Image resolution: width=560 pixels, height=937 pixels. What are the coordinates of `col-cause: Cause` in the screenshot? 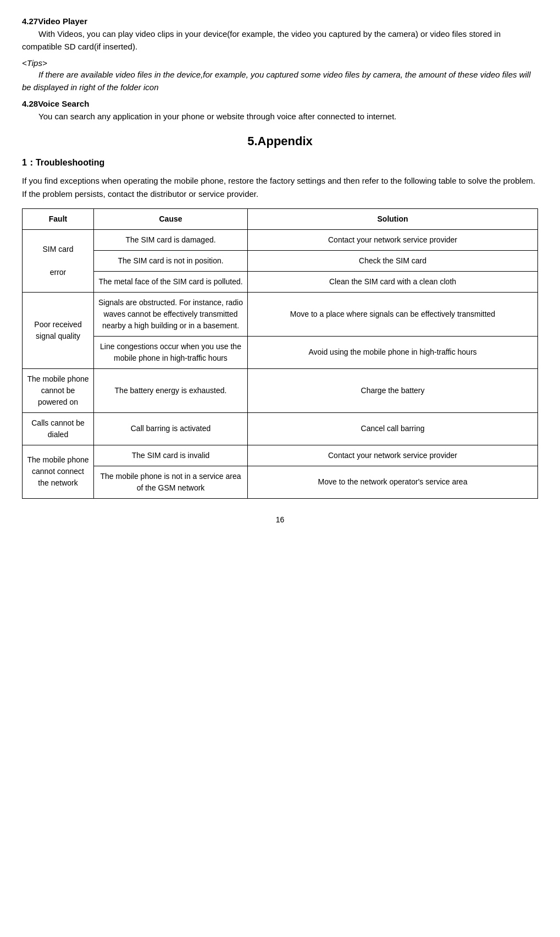 It's located at (171, 219).